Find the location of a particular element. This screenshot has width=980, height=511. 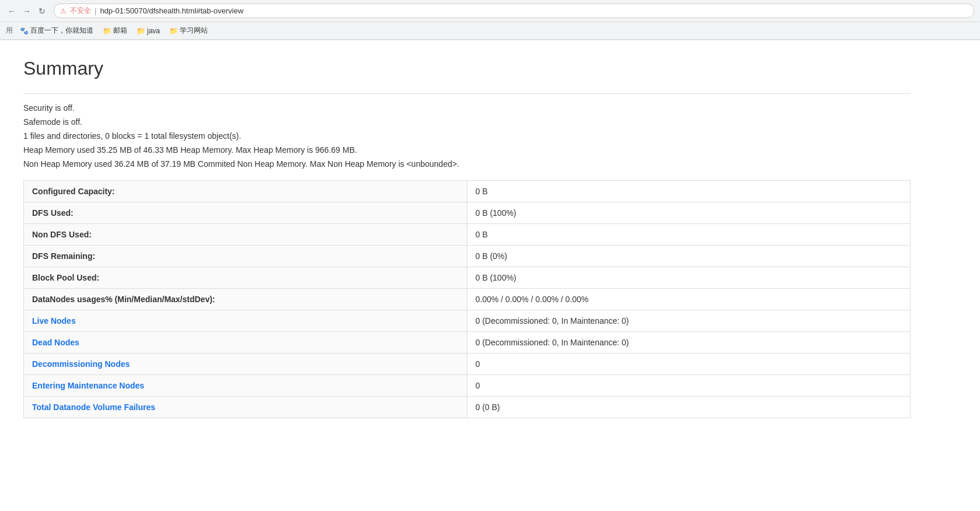

divider is located at coordinates (467, 93).